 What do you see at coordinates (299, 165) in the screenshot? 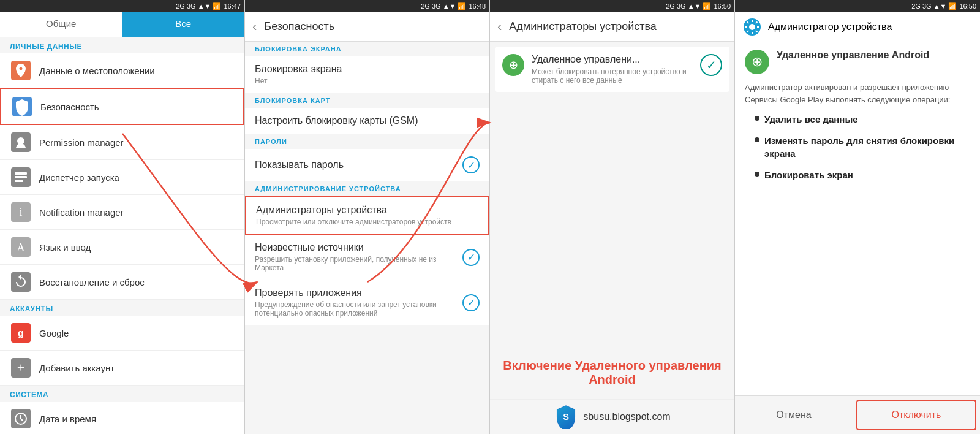
I see `show-password-title: Показывать пароль` at bounding box center [299, 165].